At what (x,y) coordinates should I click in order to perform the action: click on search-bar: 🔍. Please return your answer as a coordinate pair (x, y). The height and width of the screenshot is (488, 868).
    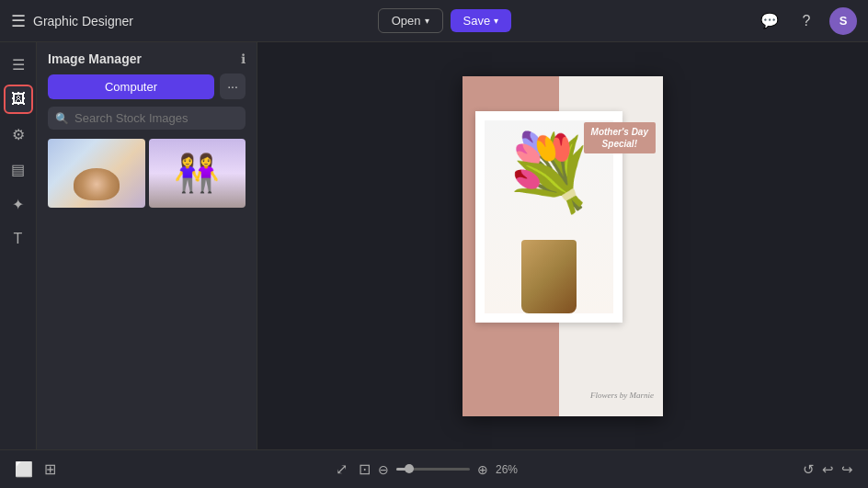
    Looking at the image, I should click on (147, 118).